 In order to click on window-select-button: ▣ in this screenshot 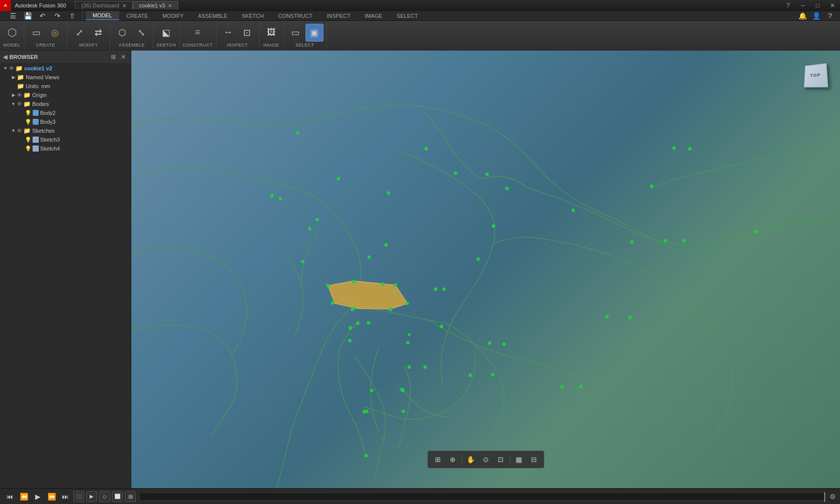, I will do `click(315, 33)`.